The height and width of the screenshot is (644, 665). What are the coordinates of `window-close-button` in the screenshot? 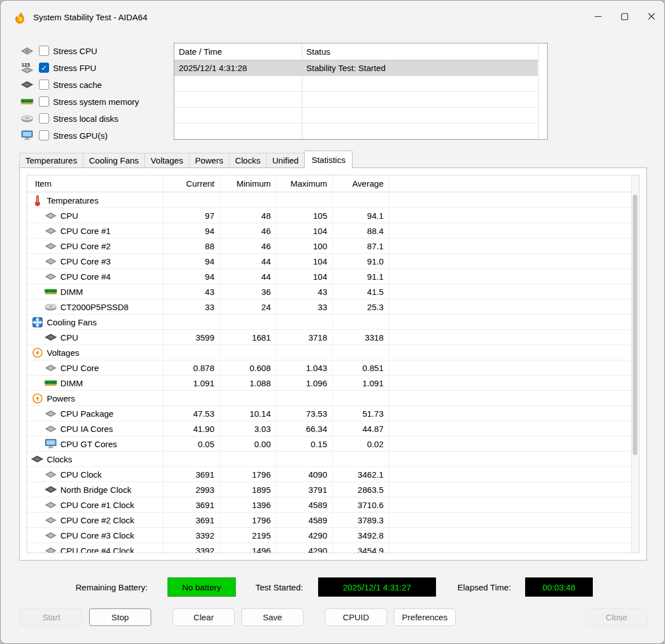 It's located at (651, 17).